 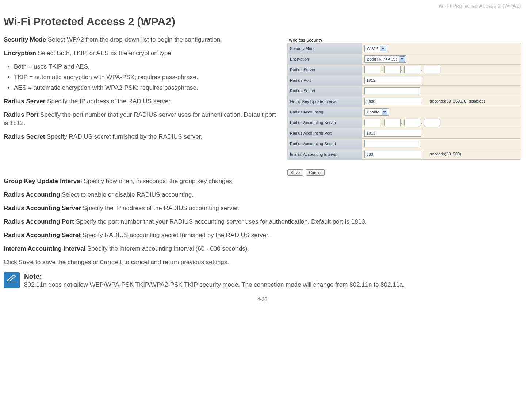 What do you see at coordinates (393, 133) in the screenshot?
I see `radius-acct-port-input: 1813` at bounding box center [393, 133].